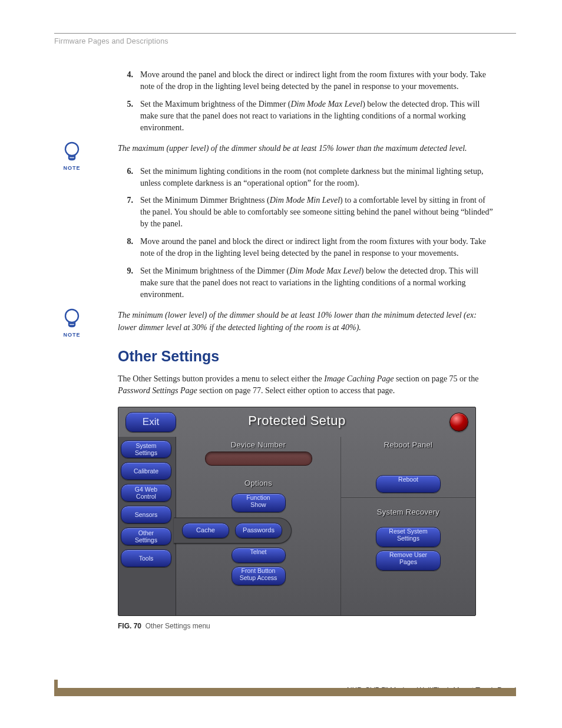 This screenshot has width=562, height=728. Describe the element at coordinates (259, 555) in the screenshot. I see `telnet-button: Telnet` at that location.